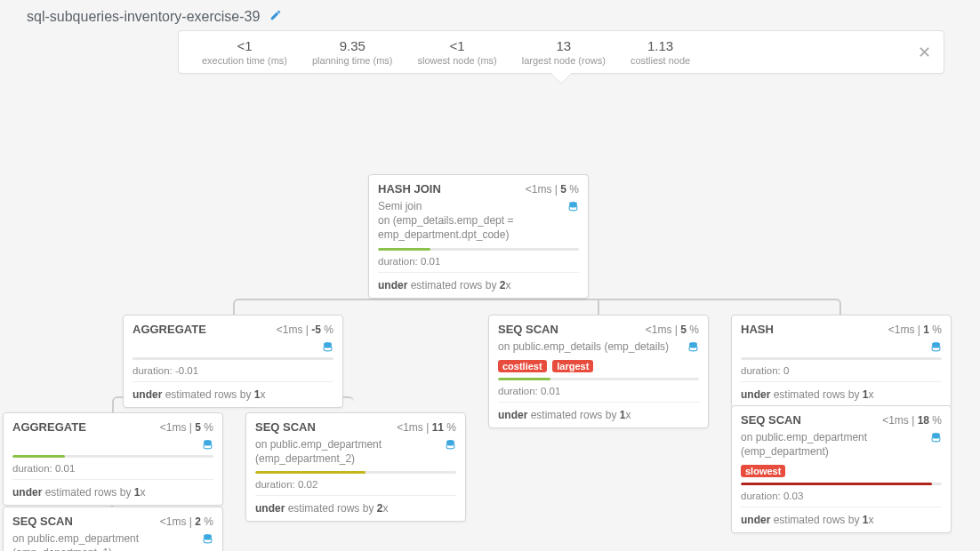 This screenshot has height=551, width=980. Describe the element at coordinates (356, 467) in the screenshot. I see `node-seq-scan-emp-department-2: SEQ SCAN <1ms | 11 % on public.emp_depar…` at that location.